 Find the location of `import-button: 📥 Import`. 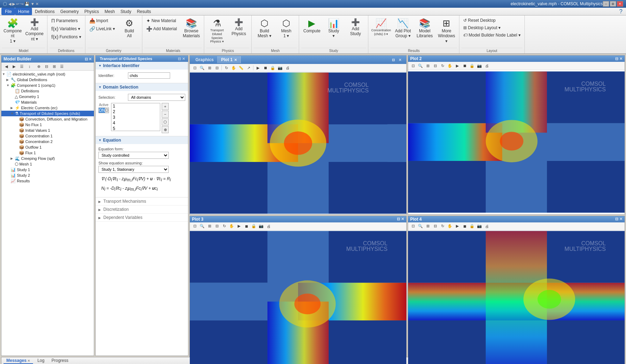

import-button: 📥 Import is located at coordinates (102, 21).